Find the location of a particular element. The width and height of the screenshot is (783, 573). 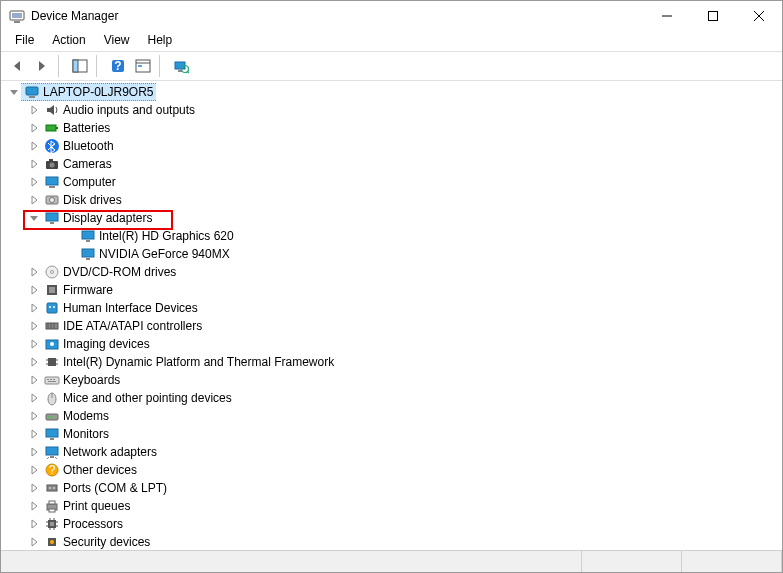

tree-category-node: Monitors is located at coordinates (392, 434).